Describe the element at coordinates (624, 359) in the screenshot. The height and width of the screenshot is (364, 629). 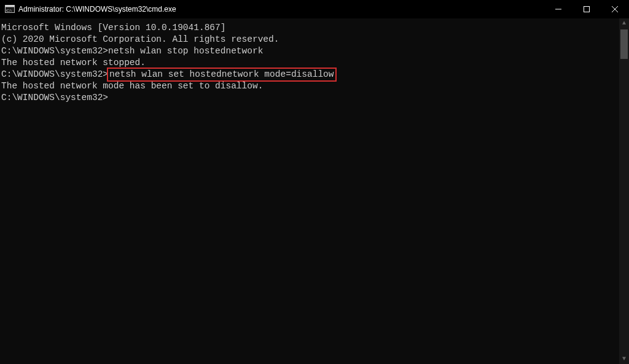
I see `scroll-down-arrow-icon: ▼` at that location.